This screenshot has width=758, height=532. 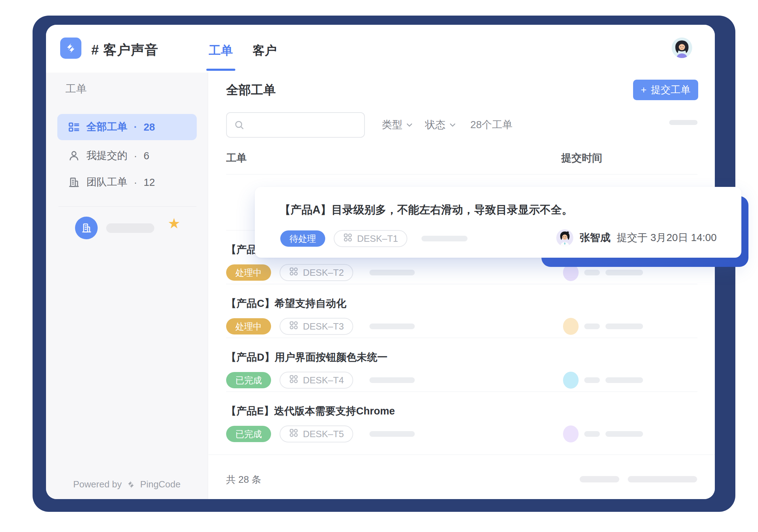 What do you see at coordinates (435, 125) in the screenshot?
I see `filter-status-label: 状态` at bounding box center [435, 125].